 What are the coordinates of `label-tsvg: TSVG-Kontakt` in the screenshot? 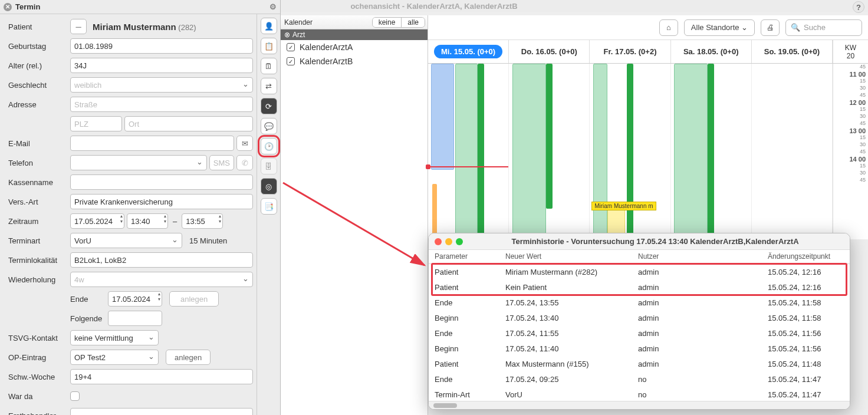 It's located at (39, 338).